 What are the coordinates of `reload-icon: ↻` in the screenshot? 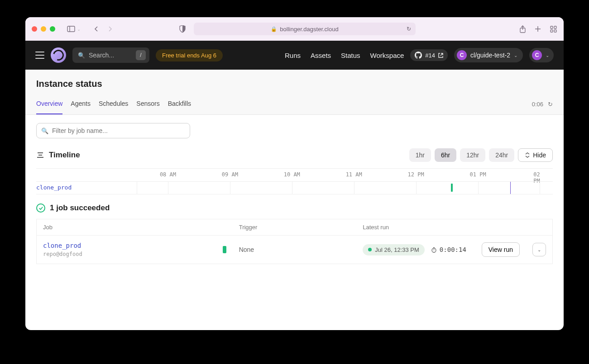 It's located at (409, 29).